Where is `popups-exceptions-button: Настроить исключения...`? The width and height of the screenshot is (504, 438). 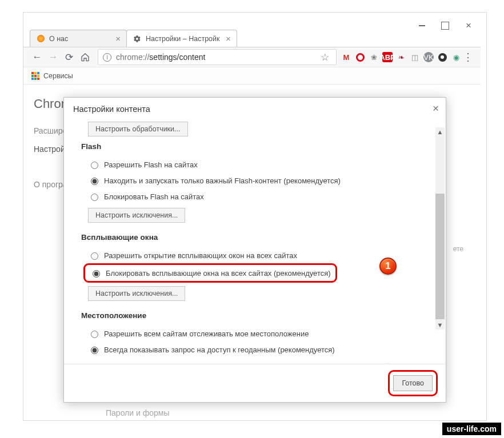
popups-exceptions-button: Настроить исключения... is located at coordinates (137, 294).